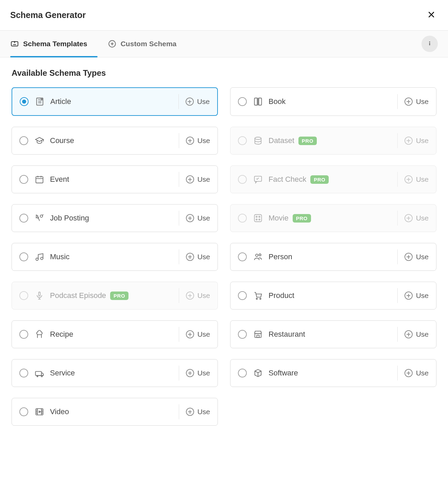  What do you see at coordinates (413, 296) in the screenshot?
I see `use-button-product: Use` at bounding box center [413, 296].